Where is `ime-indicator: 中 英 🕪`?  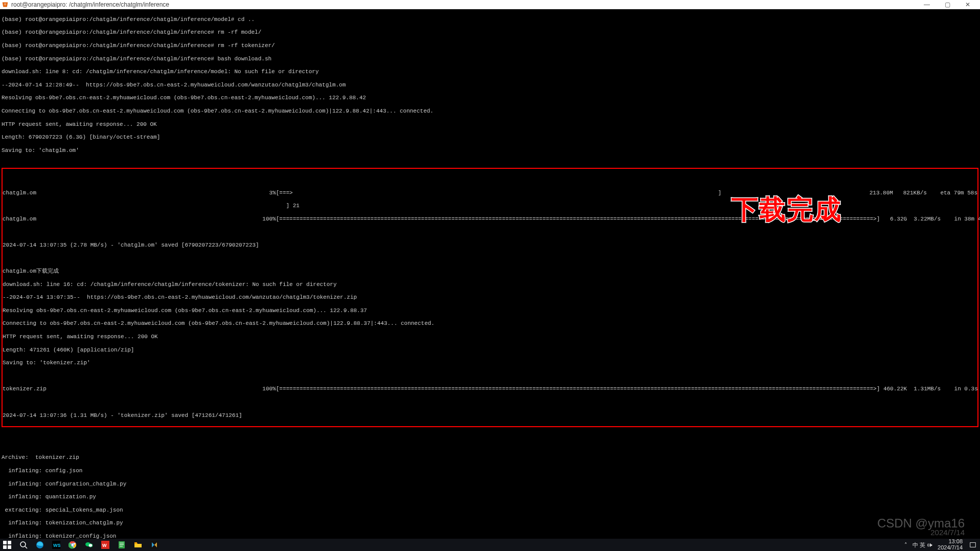
ime-indicator: 中 英 🕪 is located at coordinates (922, 545).